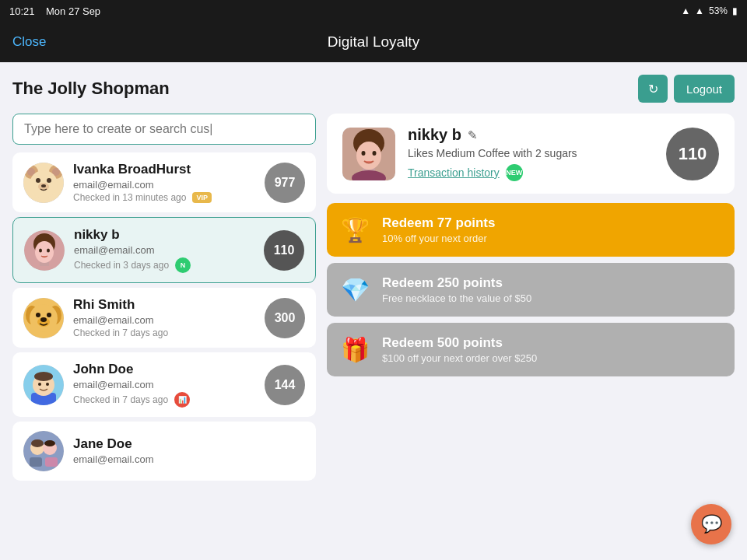 Image resolution: width=747 pixels, height=560 pixels. What do you see at coordinates (44, 318) in the screenshot?
I see `dog-avatar-svg` at bounding box center [44, 318].